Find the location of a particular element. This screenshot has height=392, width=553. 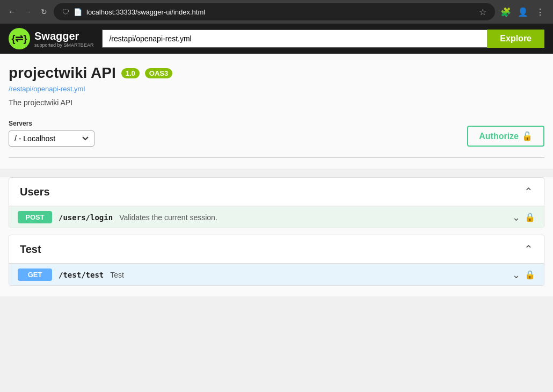

chevron-up-users-icon: ⌃ is located at coordinates (528, 192).